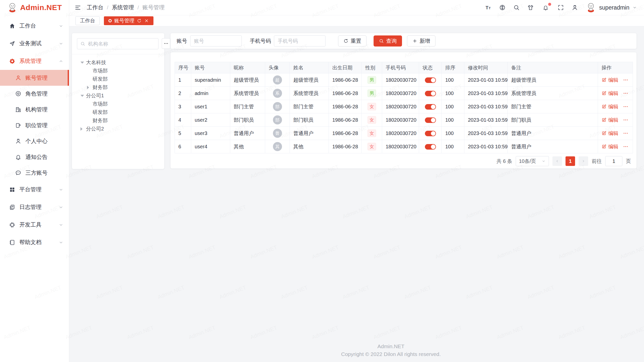  I want to click on sidebar-item-workbench: 工作台, so click(34, 26).